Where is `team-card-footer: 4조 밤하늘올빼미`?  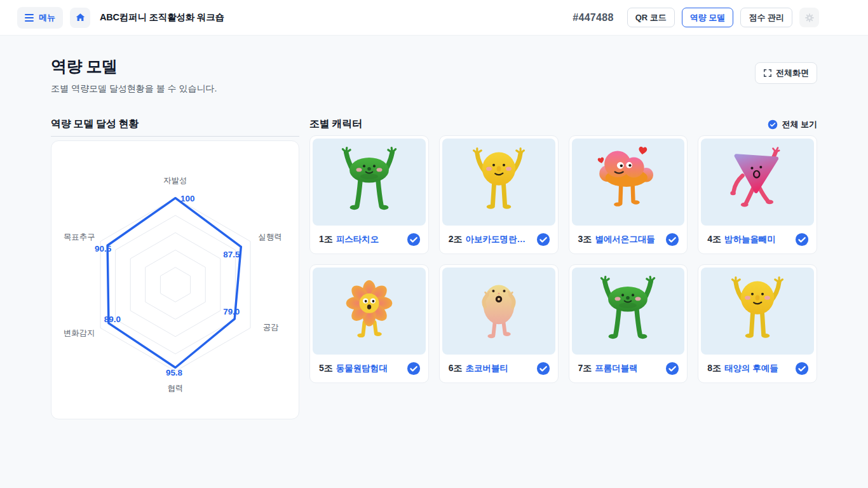
team-card-footer: 4조 밤하늘올빼미 is located at coordinates (757, 240).